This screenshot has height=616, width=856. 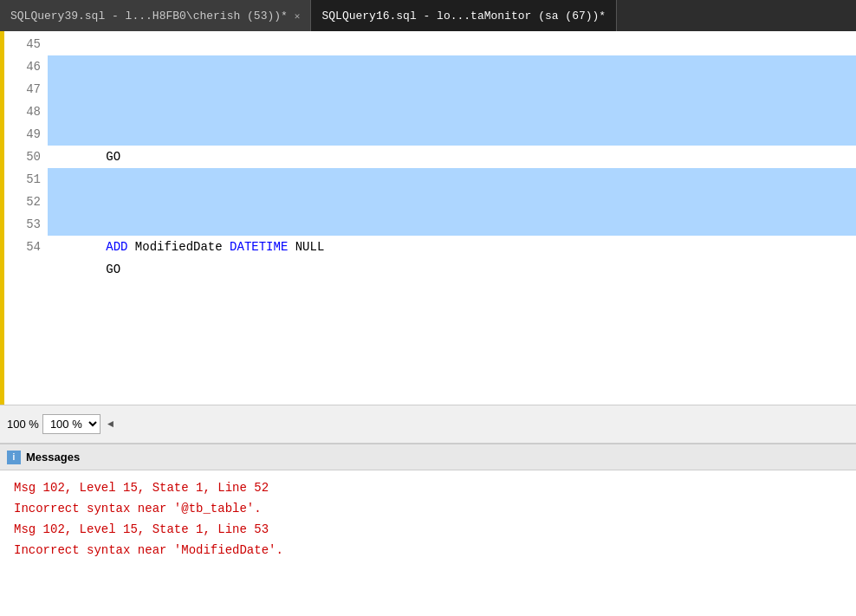 What do you see at coordinates (452, 247) in the screenshot?
I see `code-line-54: GO` at bounding box center [452, 247].